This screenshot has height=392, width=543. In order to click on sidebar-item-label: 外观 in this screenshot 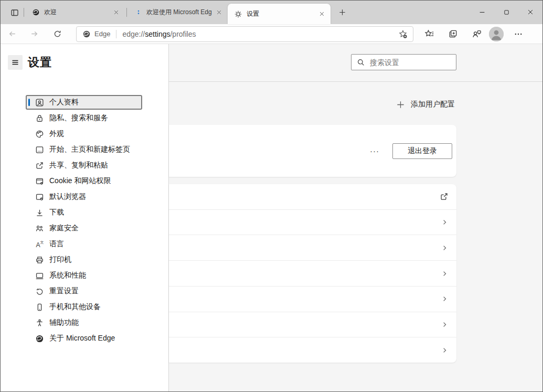, I will do `click(57, 134)`.